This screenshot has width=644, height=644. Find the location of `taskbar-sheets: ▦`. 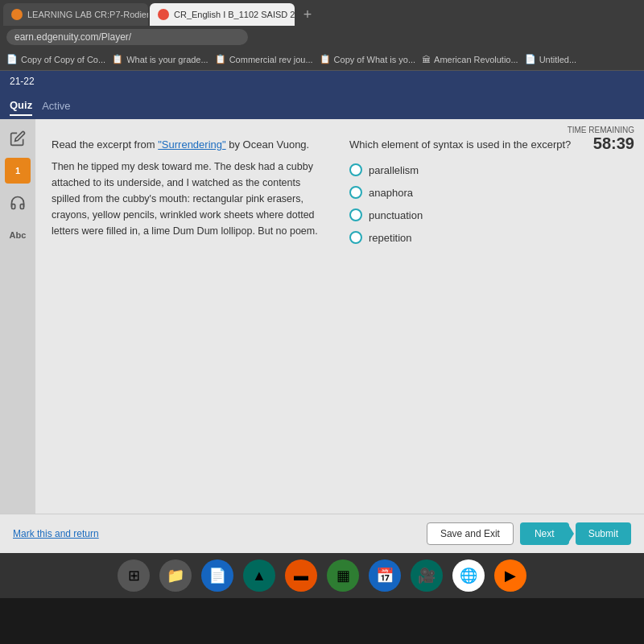

taskbar-sheets: ▦ is located at coordinates (343, 576).